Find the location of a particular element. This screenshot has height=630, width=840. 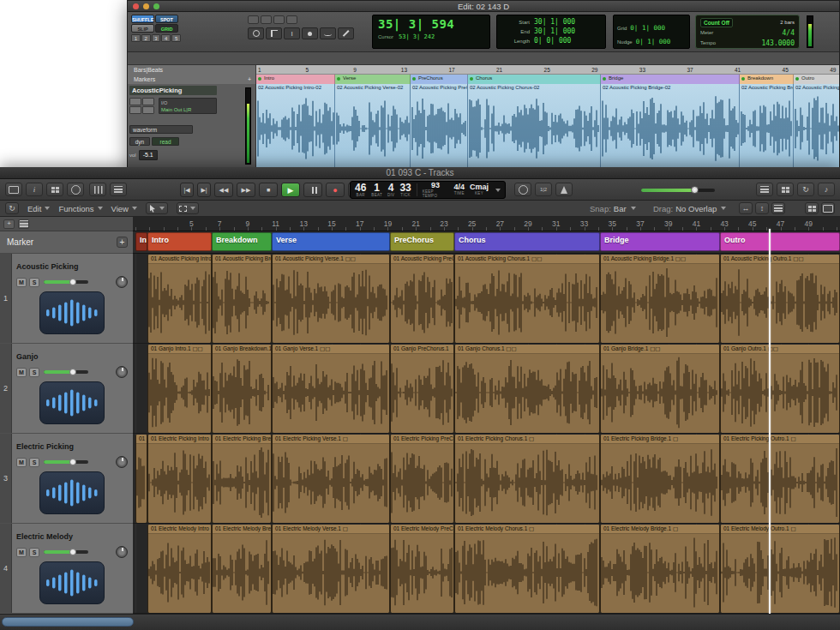

vertical-zoom-icon is located at coordinates (762, 208).